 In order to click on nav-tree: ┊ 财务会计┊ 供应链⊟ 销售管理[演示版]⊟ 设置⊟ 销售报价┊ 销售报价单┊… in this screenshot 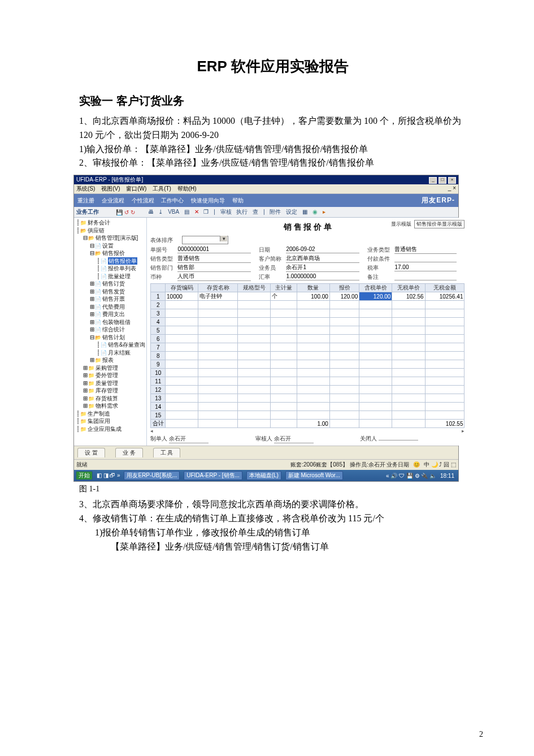, I will do `click(111, 331)`.